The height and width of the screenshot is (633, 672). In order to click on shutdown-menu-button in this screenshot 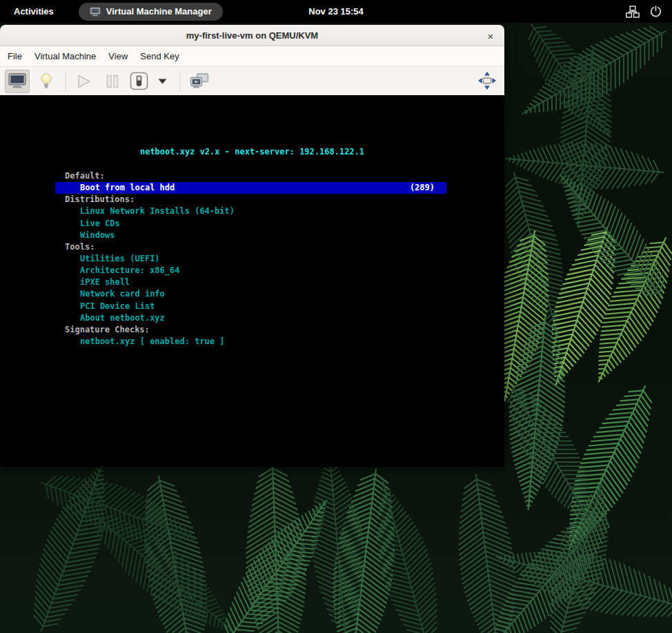, I will do `click(162, 81)`.